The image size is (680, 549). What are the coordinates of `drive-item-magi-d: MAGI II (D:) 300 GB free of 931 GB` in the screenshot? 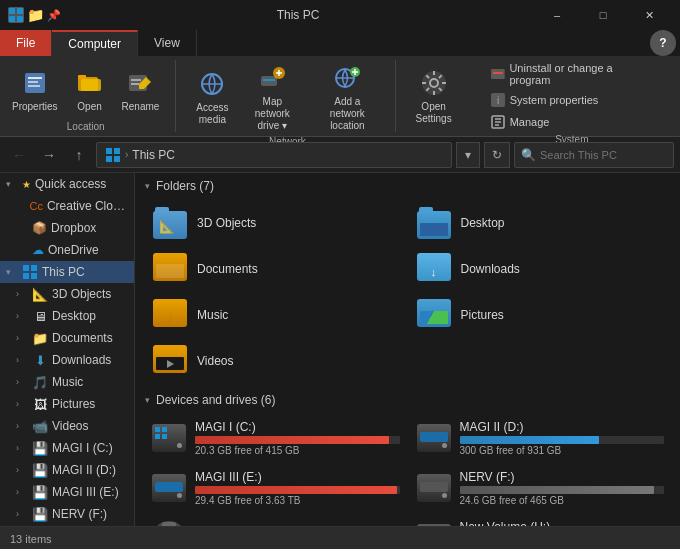 It's located at (540, 438).